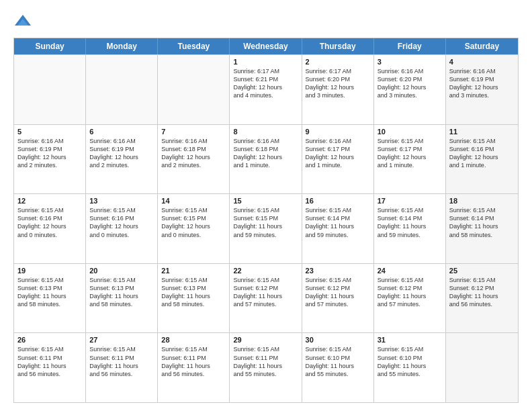 Image resolution: width=532 pixels, height=411 pixels. Describe the element at coordinates (193, 228) in the screenshot. I see `calendar-cell: 14Sunrise: 6:15 AM Sunset: 6:15 PM Dayli…` at that location.